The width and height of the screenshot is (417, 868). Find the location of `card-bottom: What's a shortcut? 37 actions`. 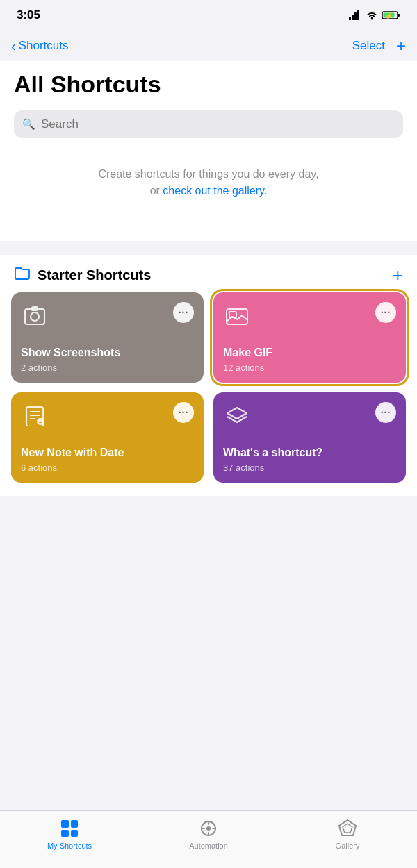

card-bottom: What's a shortcut? 37 actions is located at coordinates (310, 460).